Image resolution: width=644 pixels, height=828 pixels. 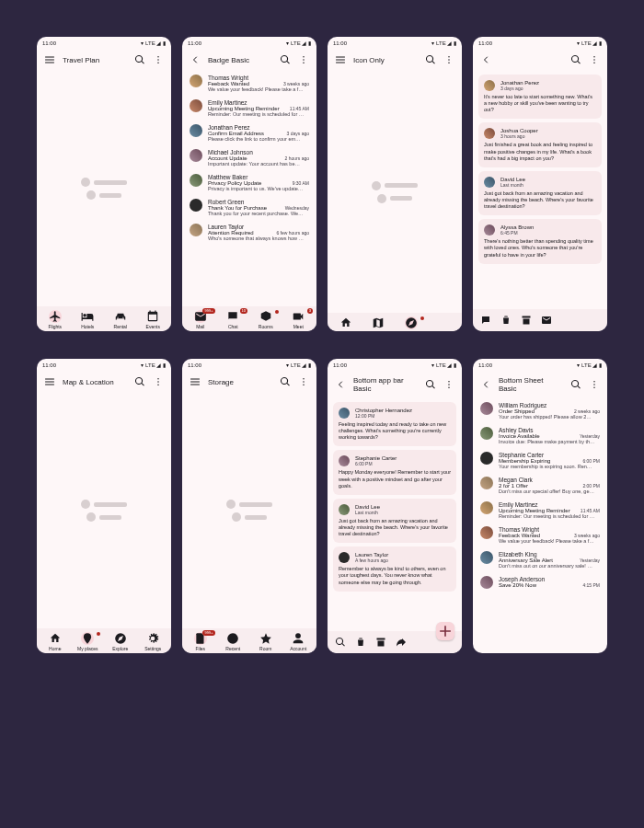 I want to click on nav-item: Flights, so click(x=55, y=320).